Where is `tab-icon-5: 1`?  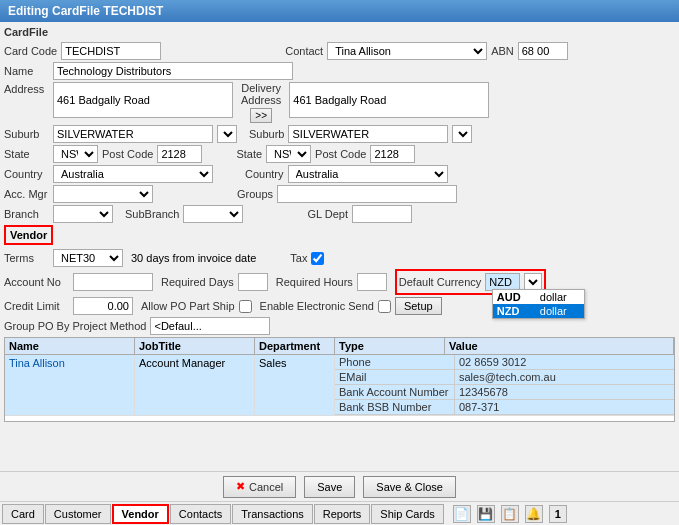 tab-icon-5: 1 is located at coordinates (558, 514).